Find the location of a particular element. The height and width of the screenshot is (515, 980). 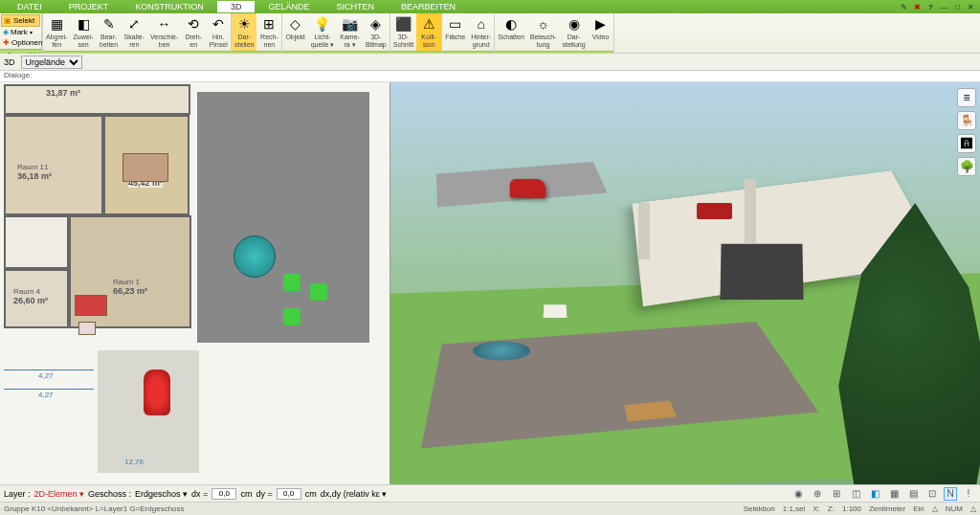

ribbon-dar-button: ◉Dar- stellung is located at coordinates (573, 33).